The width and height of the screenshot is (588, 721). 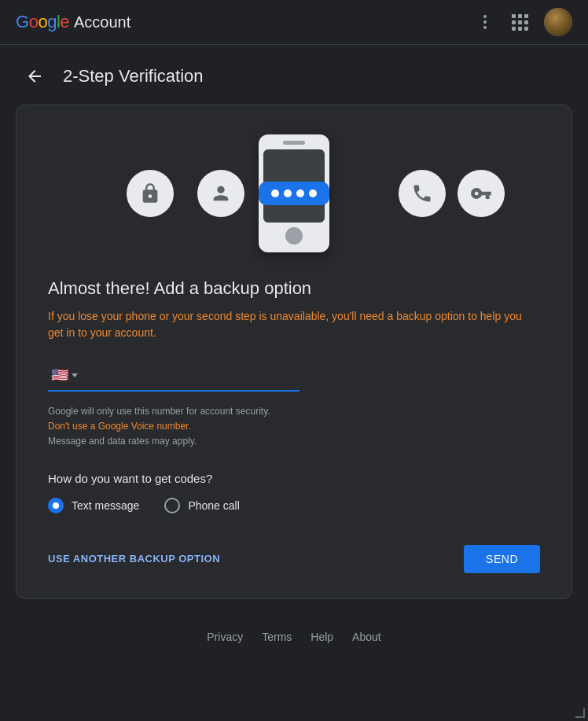 I want to click on lock-circle-icon, so click(x=150, y=193).